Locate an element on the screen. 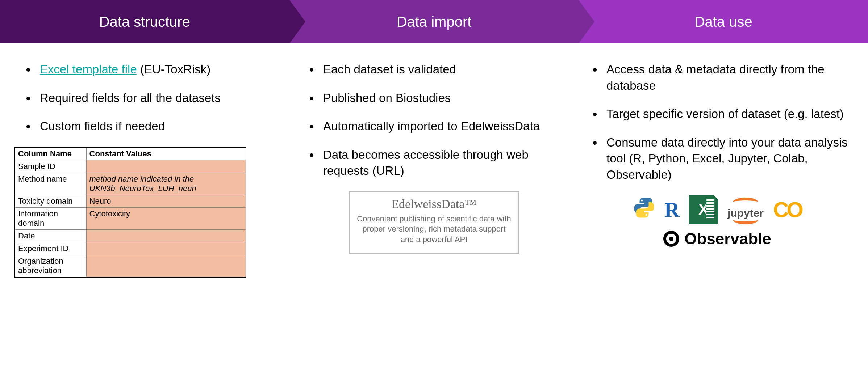 This screenshot has height=385, width=868. table-cell: Date is located at coordinates (51, 236).